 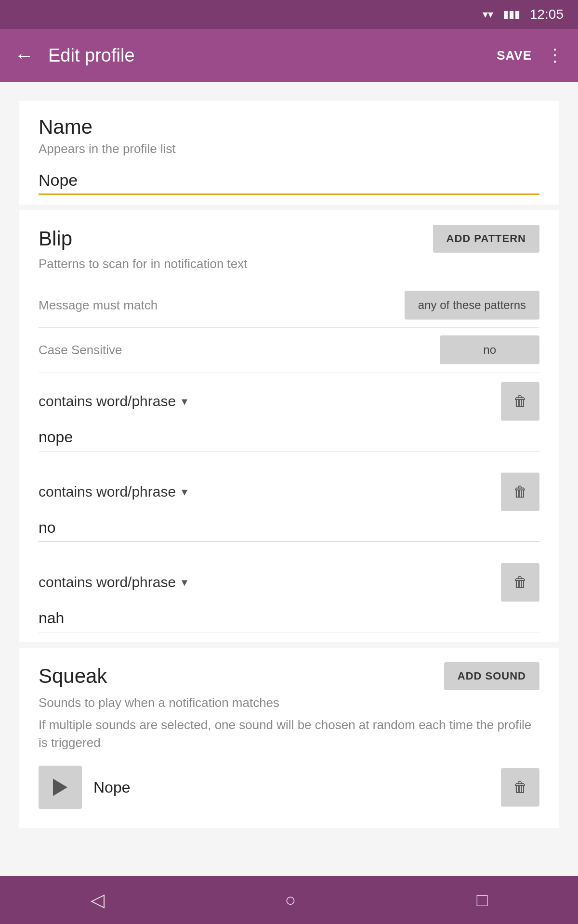 What do you see at coordinates (297, 787) in the screenshot?
I see `sound-name-0: Nope` at bounding box center [297, 787].